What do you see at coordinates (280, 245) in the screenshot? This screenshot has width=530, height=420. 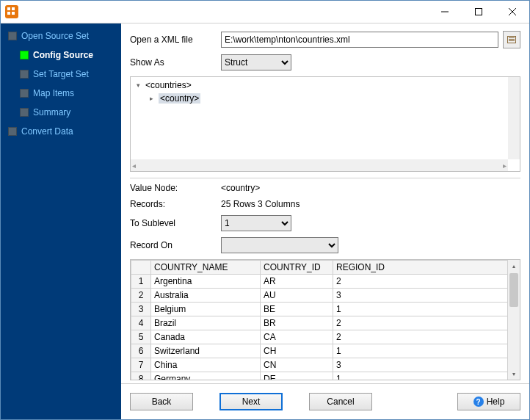 I see `record-on-select` at bounding box center [280, 245].